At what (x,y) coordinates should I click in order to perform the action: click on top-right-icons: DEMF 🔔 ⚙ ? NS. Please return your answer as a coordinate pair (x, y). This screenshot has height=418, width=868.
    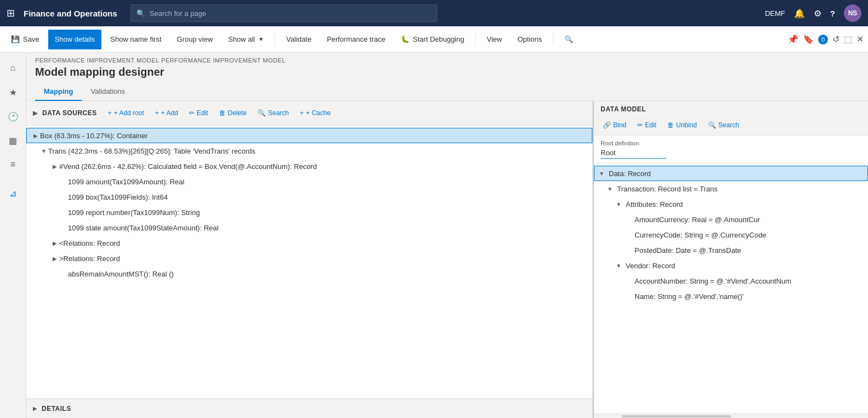
    Looking at the image, I should click on (813, 13).